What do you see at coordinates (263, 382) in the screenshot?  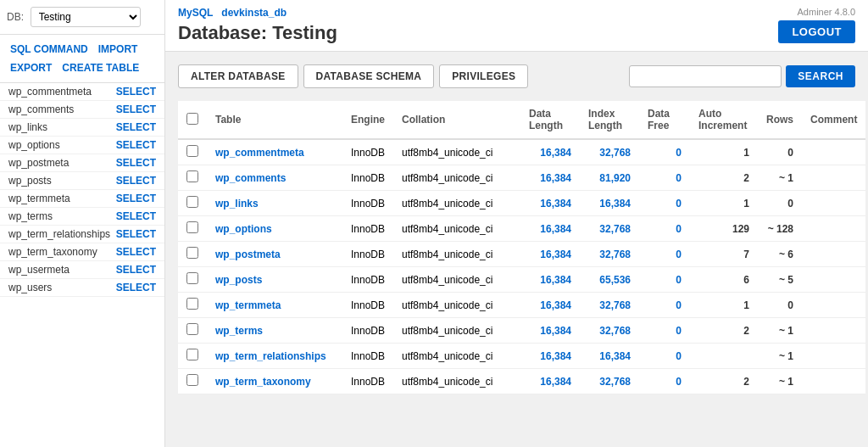 I see `table-name-link-9: wp_term_taxonomy` at bounding box center [263, 382].